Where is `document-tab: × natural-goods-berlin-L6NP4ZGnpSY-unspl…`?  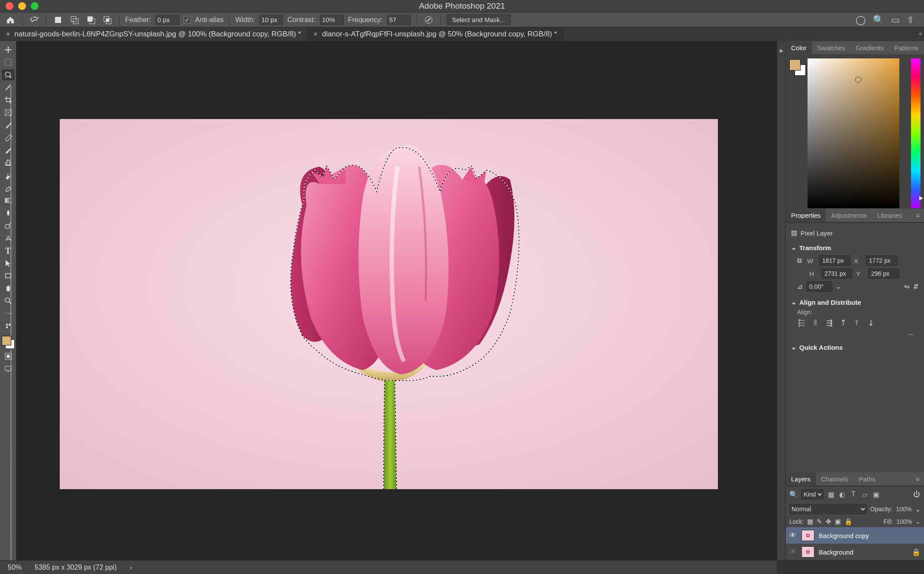 document-tab: × natural-goods-berlin-L6NP4ZGnpSY-unspl… is located at coordinates (154, 34).